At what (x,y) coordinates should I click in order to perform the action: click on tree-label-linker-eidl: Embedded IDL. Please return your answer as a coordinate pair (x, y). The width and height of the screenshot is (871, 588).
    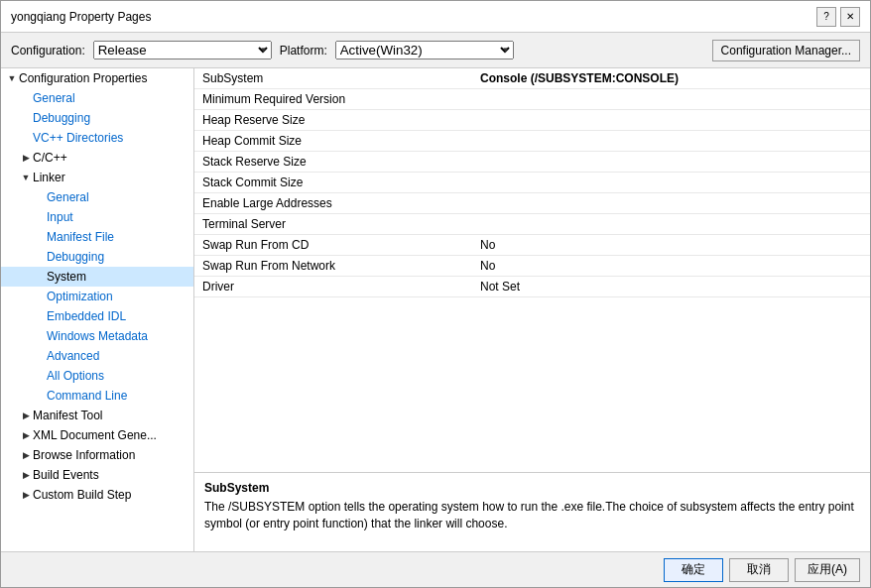
    Looking at the image, I should click on (86, 316).